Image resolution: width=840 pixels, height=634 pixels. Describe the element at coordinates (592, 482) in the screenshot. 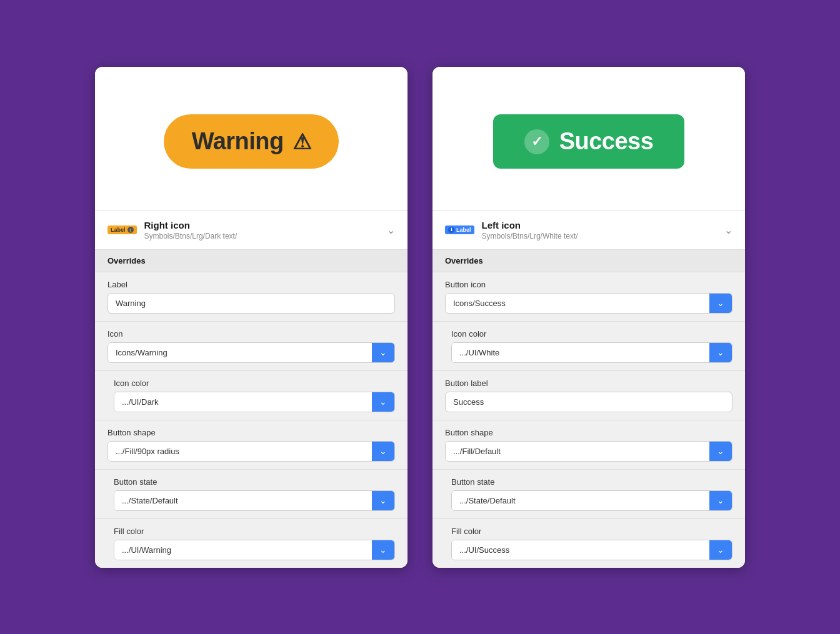

I see `right-row-button-state-label: Button state` at that location.